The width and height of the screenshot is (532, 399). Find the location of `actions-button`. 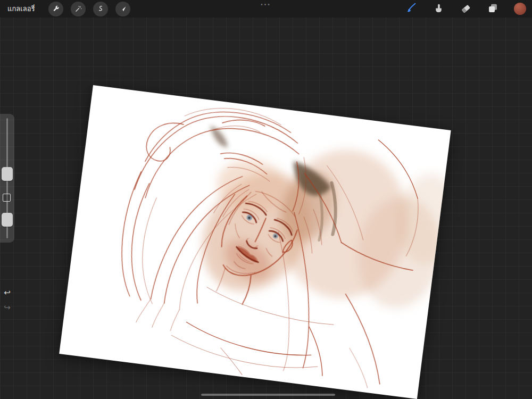

actions-button is located at coordinates (56, 9).